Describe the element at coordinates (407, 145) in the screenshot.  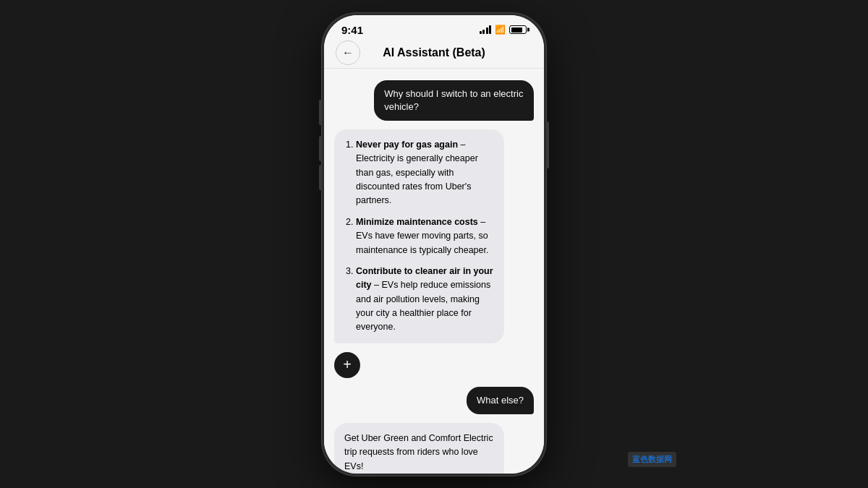
I see `list-item-1-bold: Never pay for gas again` at that location.